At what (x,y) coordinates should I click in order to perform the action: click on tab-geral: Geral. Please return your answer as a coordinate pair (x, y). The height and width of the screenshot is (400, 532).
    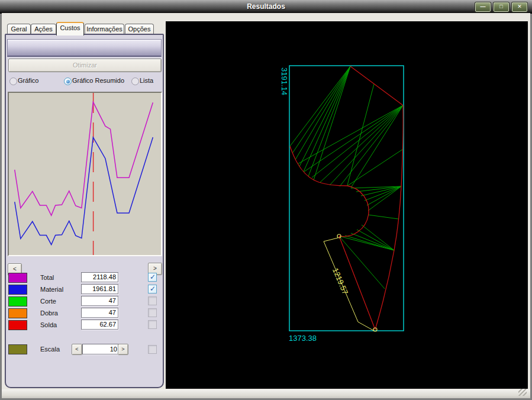
    Looking at the image, I should click on (19, 29).